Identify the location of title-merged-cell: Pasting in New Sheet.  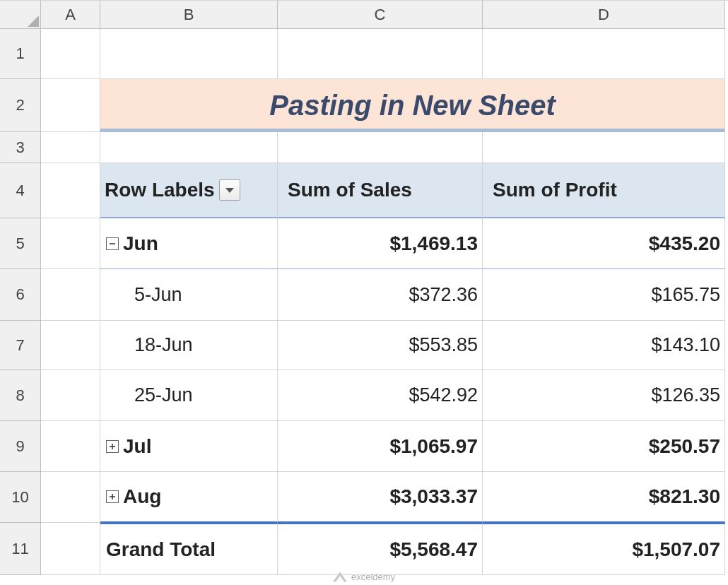
(413, 106).